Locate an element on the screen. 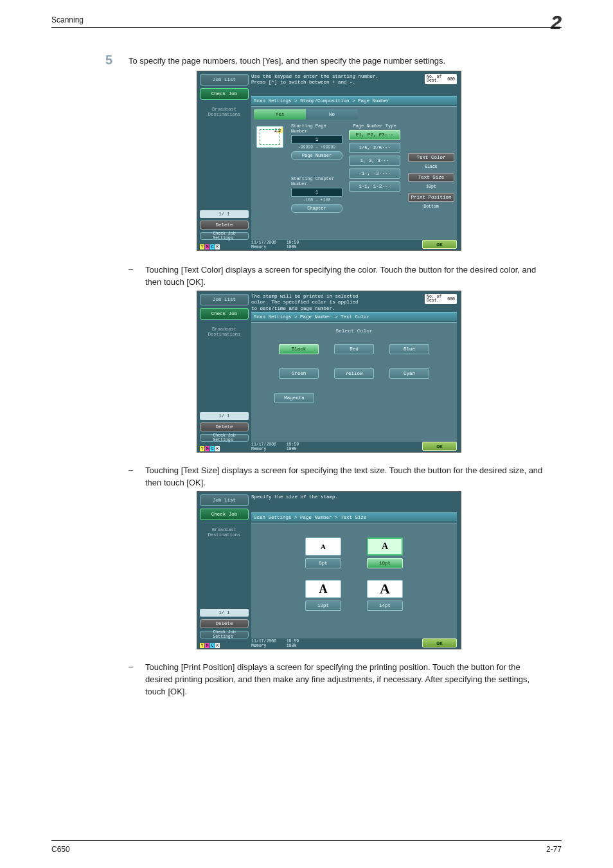 This screenshot has height=868, width=613. text-size-value: 10pt is located at coordinates (431, 186).